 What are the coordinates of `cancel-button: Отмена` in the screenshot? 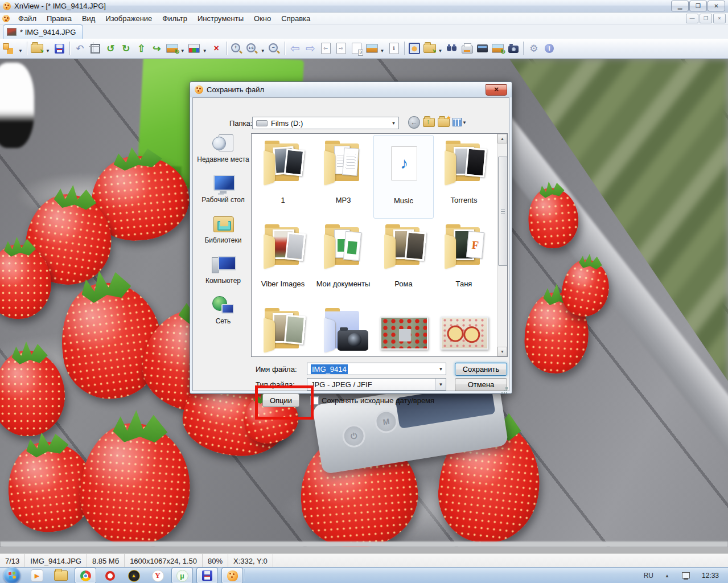 It's located at (481, 385).